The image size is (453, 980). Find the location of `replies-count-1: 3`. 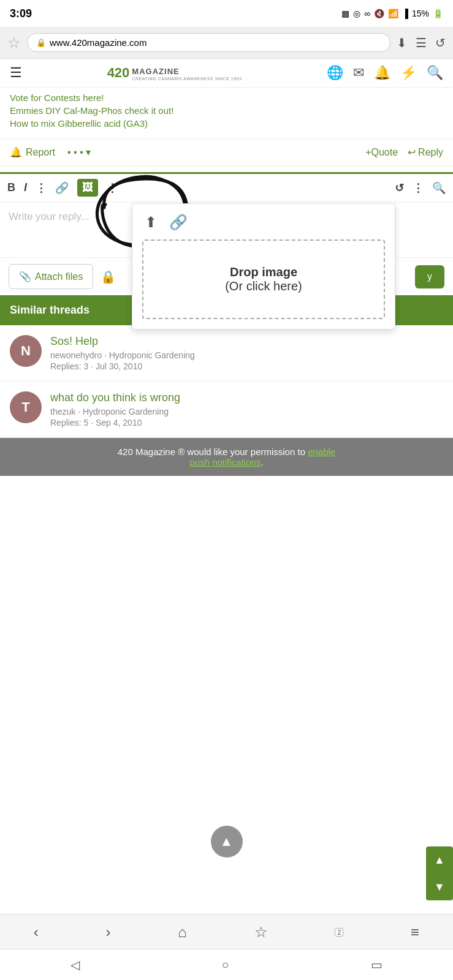

replies-count-1: 3 is located at coordinates (86, 366).